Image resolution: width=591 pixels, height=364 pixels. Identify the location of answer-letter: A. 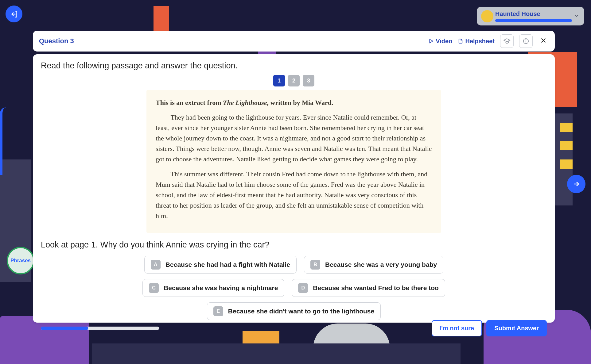
(156, 265).